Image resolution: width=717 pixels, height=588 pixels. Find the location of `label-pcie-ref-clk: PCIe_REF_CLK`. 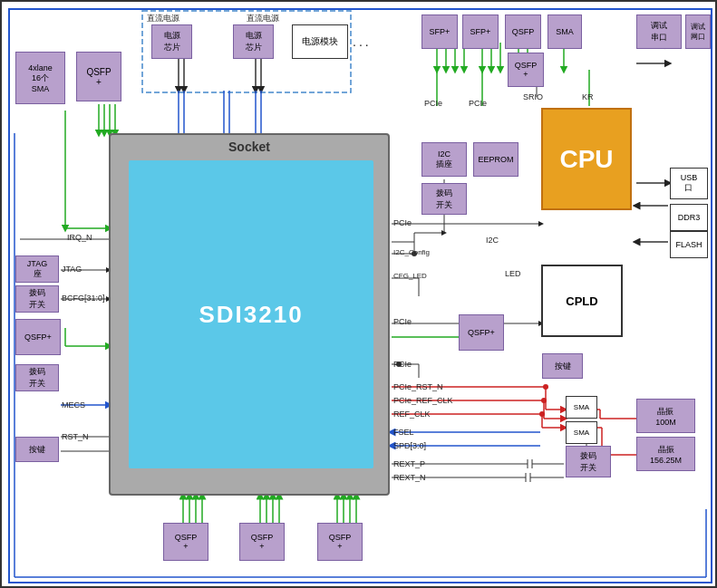

label-pcie-ref-clk: PCIe_REF_CLK is located at coordinates (423, 400).